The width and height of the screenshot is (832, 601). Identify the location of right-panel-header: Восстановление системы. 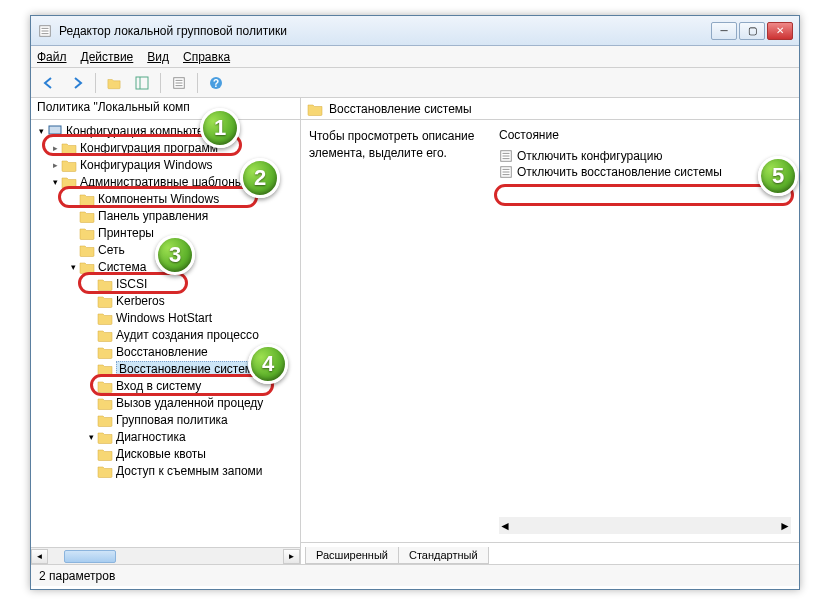
(550, 109).